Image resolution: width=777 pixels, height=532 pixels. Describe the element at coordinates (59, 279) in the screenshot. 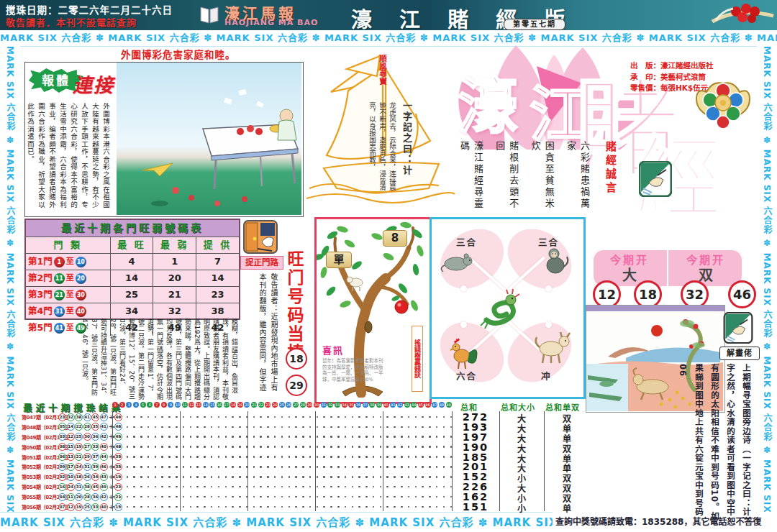

I see `range-ball: 11` at that location.